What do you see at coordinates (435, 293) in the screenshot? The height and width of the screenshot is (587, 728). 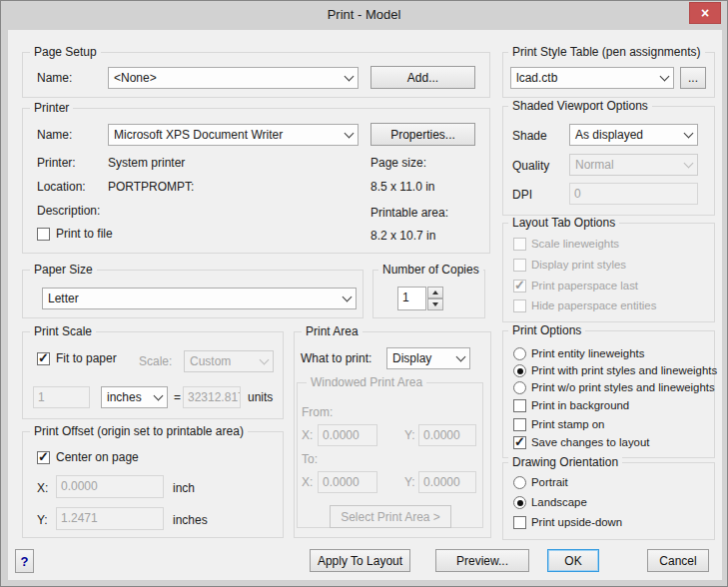 I see `arrow-up-icon` at bounding box center [435, 293].